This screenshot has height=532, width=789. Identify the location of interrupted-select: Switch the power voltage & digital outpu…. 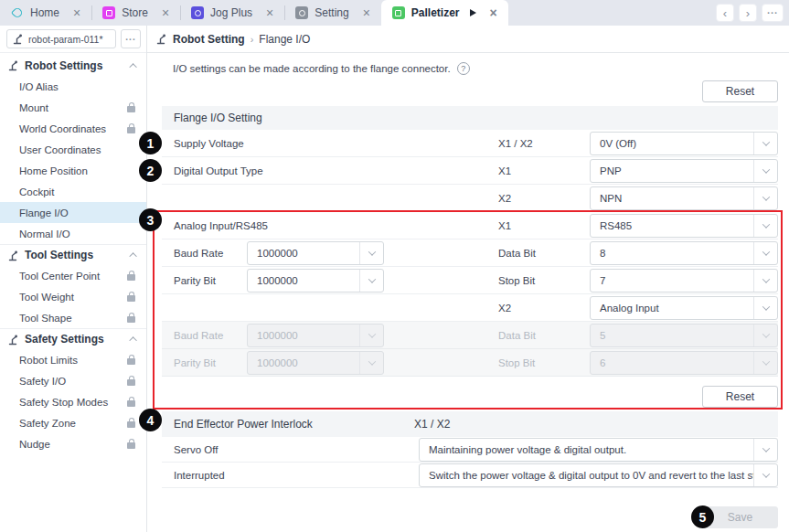
(598, 475).